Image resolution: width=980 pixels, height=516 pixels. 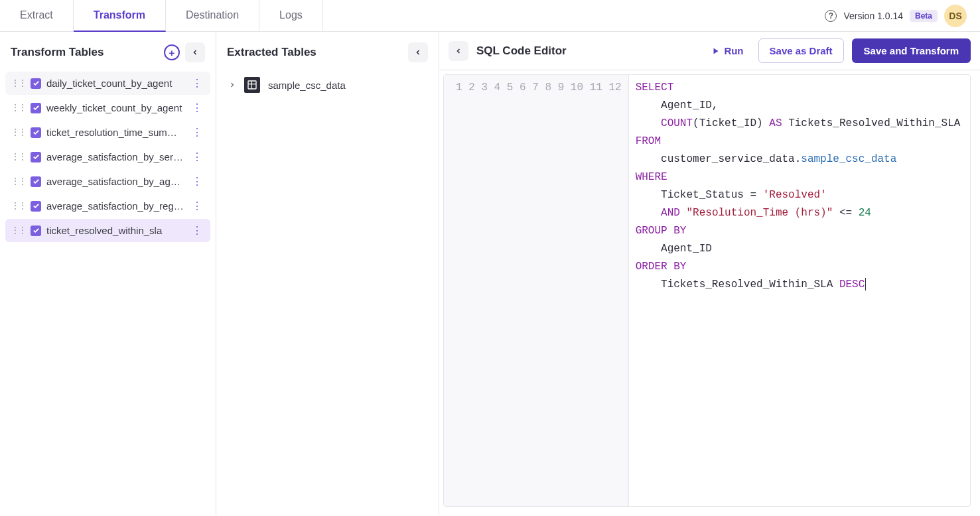 I want to click on extracted-table-label: sample_csc_data, so click(x=307, y=85).